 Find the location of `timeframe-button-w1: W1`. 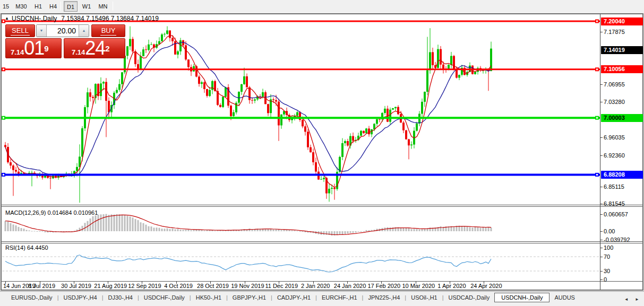

timeframe-button-w1: W1 is located at coordinates (87, 6).